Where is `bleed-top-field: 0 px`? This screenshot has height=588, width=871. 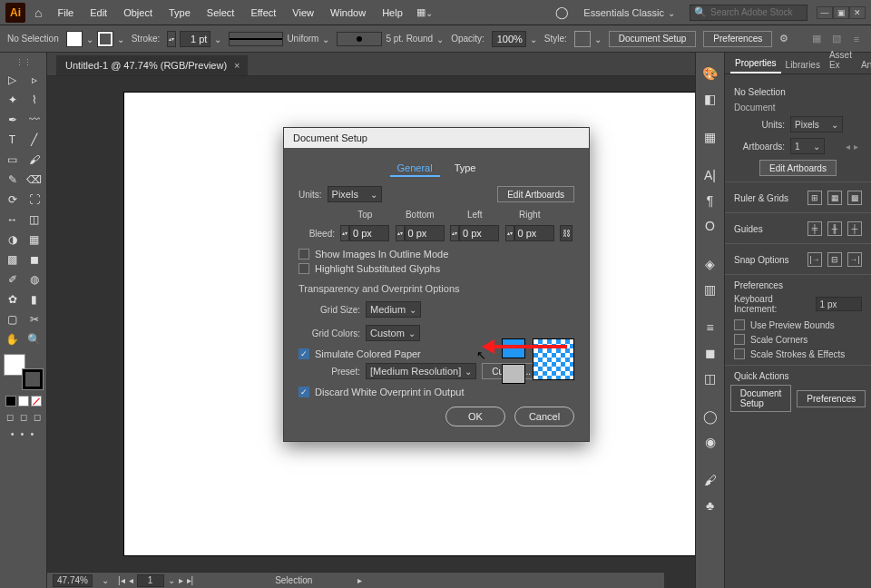 bleed-top-field: 0 px is located at coordinates (369, 233).